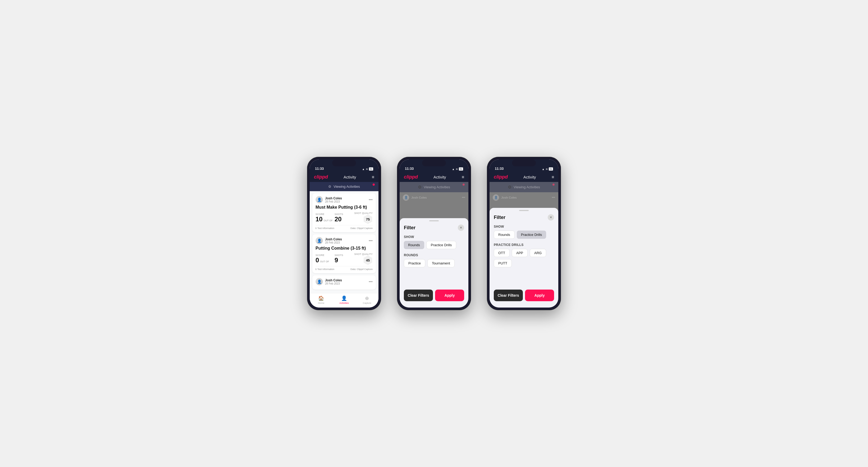  I want to click on show-label-3: Show, so click(524, 226).